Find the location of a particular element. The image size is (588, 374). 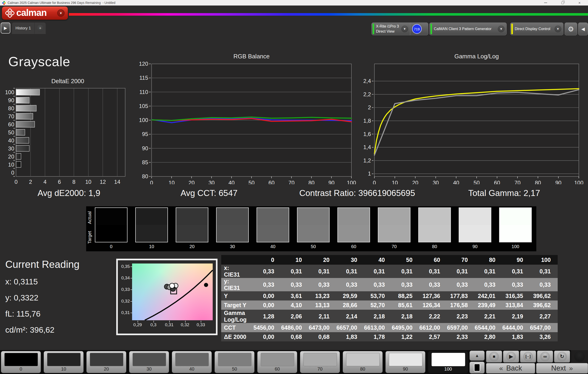

window-title: Calman 2025 Calman Ultimate for Business… is located at coordinates (62, 3).